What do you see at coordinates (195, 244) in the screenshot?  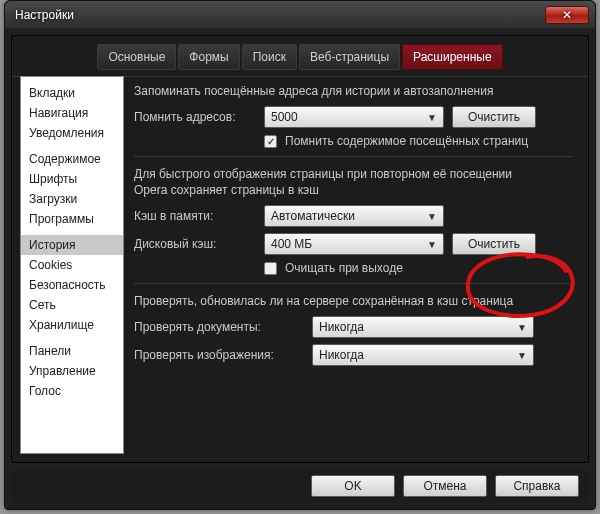 I see `disk-cache-label: Дисковый кэш:` at bounding box center [195, 244].